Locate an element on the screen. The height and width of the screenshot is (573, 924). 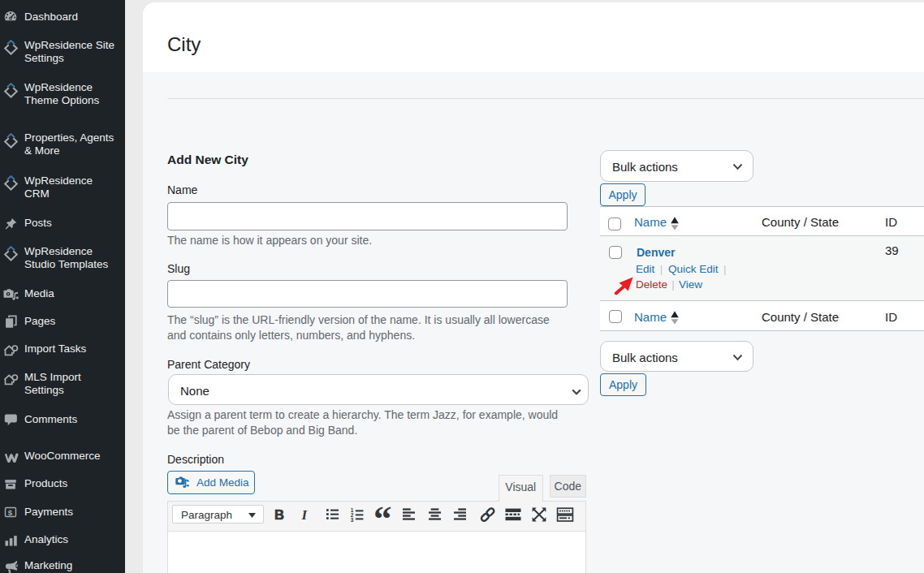
svg-text: 3 is located at coordinates (352, 519).